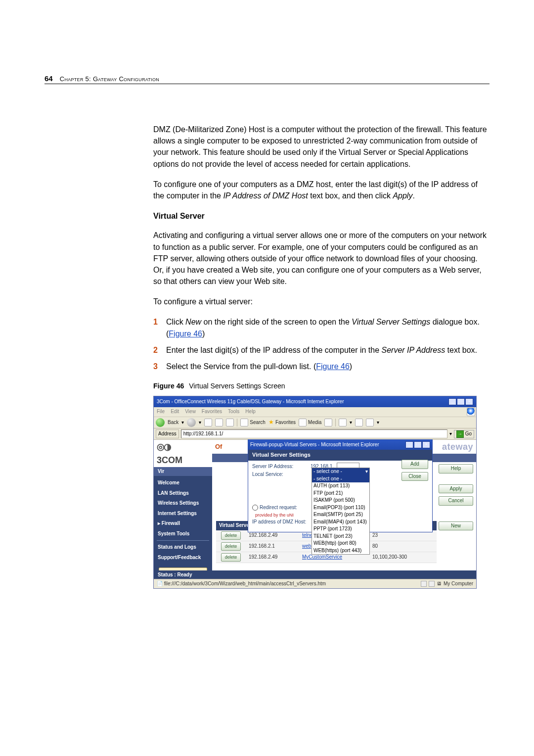 The image size is (534, 756). Describe the element at coordinates (370, 423) in the screenshot. I see `edit-icon` at that location.